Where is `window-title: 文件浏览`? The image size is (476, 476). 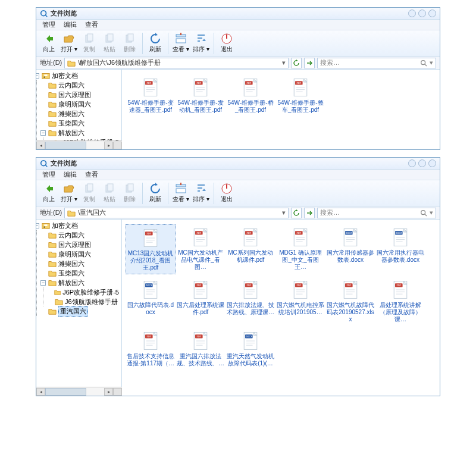 window-title: 文件浏览 is located at coordinates (228, 13).